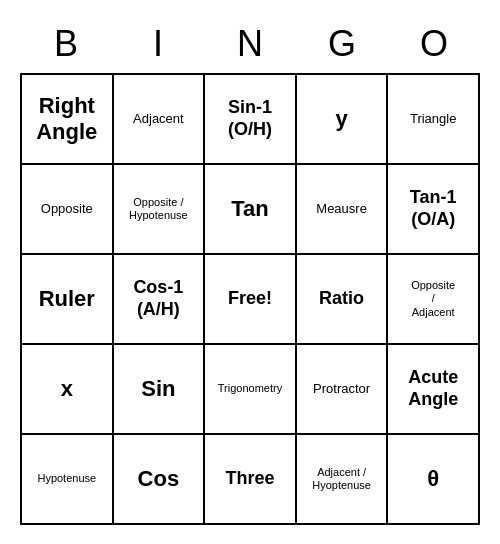 This screenshot has width=500, height=544. I want to click on header-letter-i: I, so click(158, 46).